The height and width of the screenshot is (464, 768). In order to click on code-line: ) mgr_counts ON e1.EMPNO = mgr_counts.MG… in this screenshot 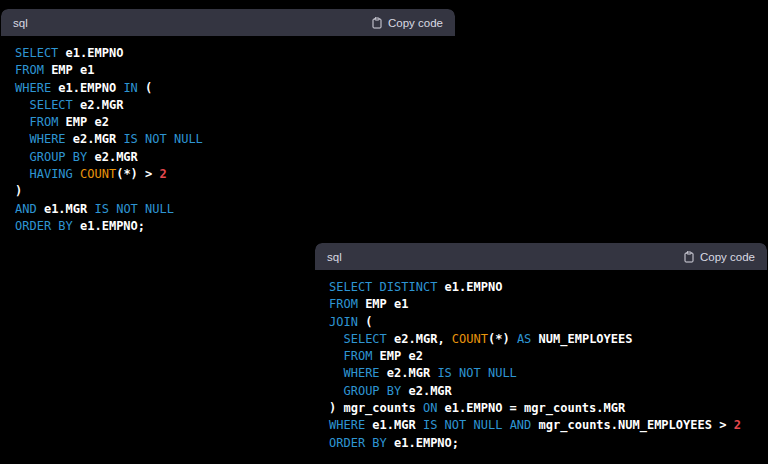, I will do `click(541, 408)`.